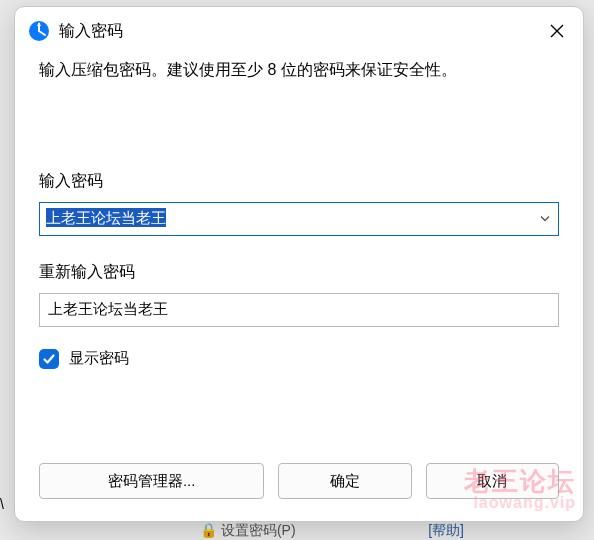 The width and height of the screenshot is (594, 540). What do you see at coordinates (299, 182) in the screenshot?
I see `password-label: 输入密码` at bounding box center [299, 182].